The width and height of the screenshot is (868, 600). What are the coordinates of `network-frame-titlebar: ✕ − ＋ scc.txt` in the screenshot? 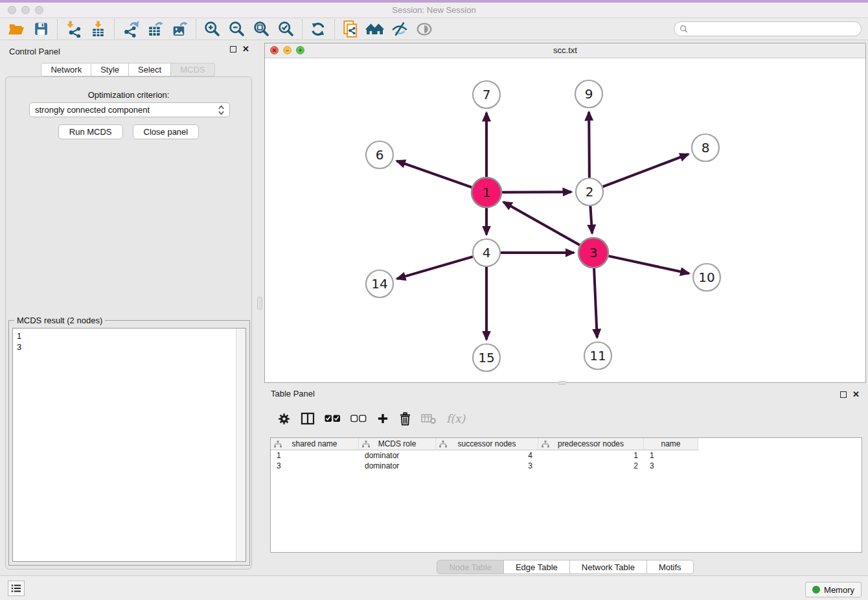 It's located at (565, 51).